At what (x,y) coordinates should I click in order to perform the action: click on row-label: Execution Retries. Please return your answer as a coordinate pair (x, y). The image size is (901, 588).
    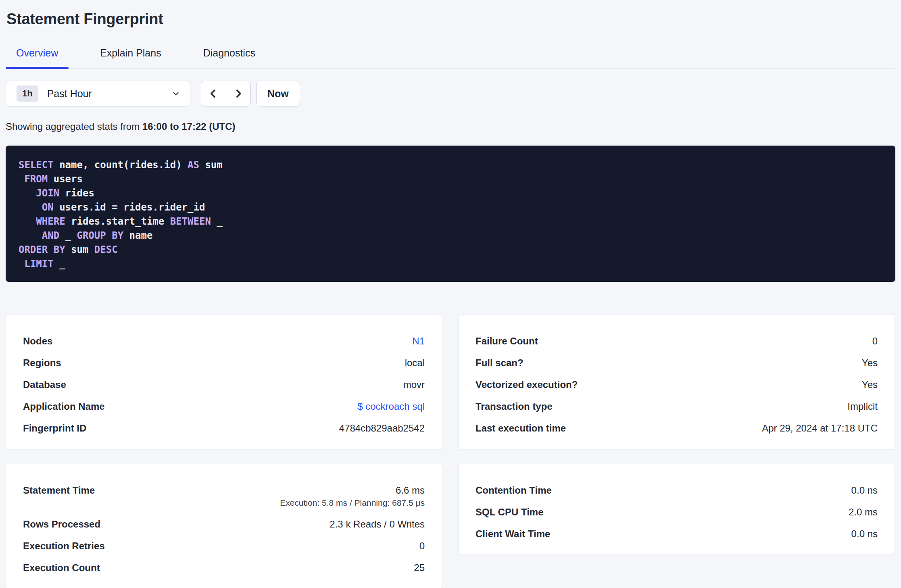
    Looking at the image, I should click on (64, 546).